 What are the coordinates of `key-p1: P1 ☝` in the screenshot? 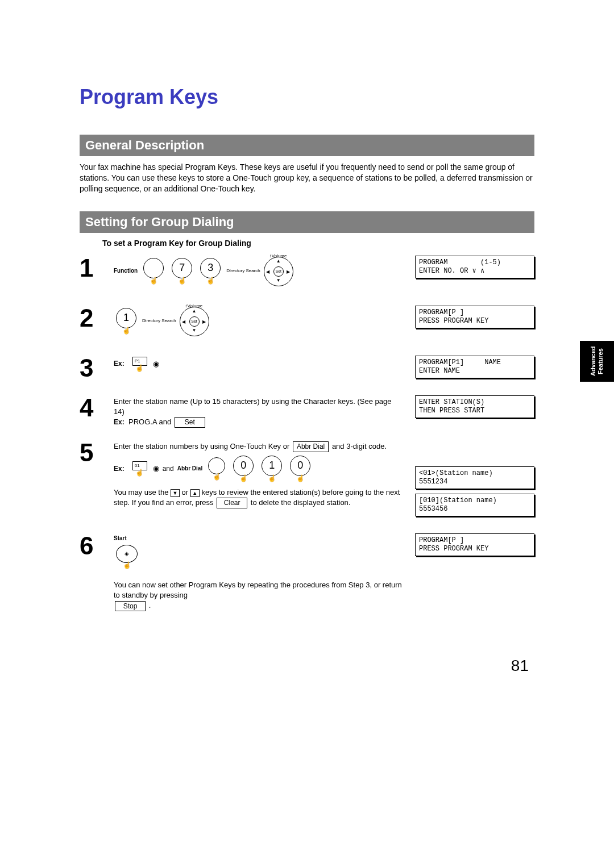 It's located at (140, 364).